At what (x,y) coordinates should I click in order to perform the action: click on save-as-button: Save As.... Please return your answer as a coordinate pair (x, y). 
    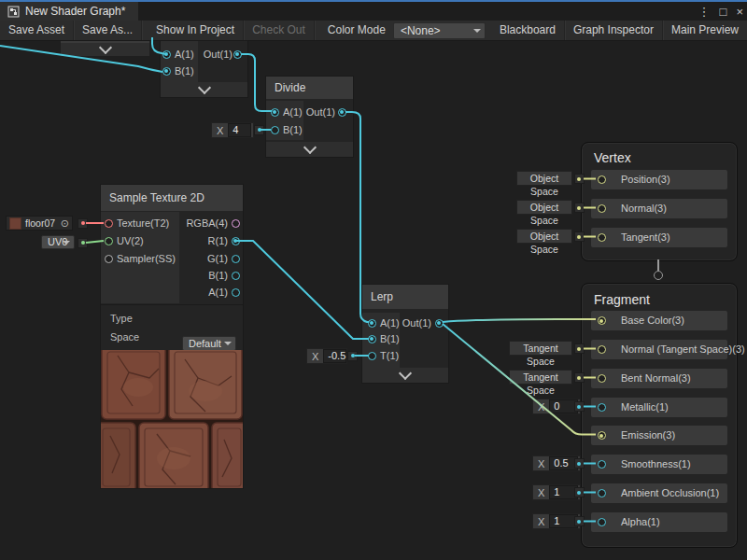
    Looking at the image, I should click on (108, 30).